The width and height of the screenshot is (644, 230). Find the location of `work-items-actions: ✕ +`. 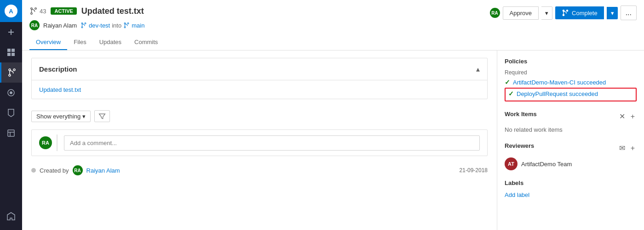

work-items-actions: ✕ + is located at coordinates (627, 117).